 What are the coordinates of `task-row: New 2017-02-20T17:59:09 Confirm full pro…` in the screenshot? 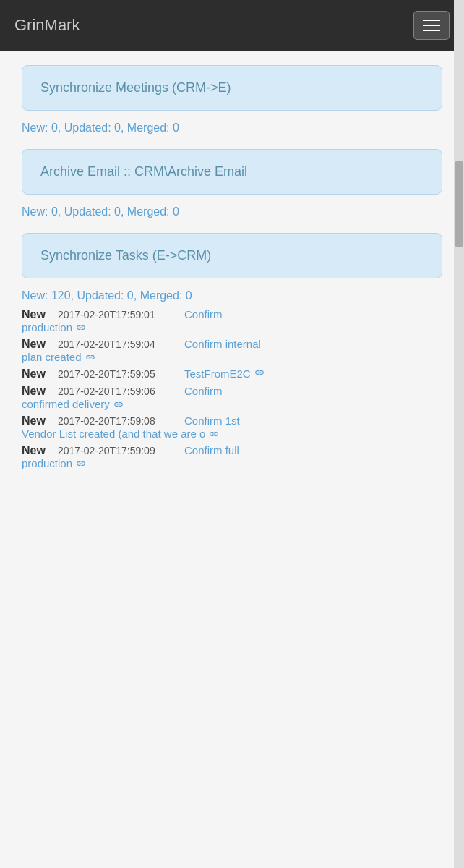 It's located at (232, 457).